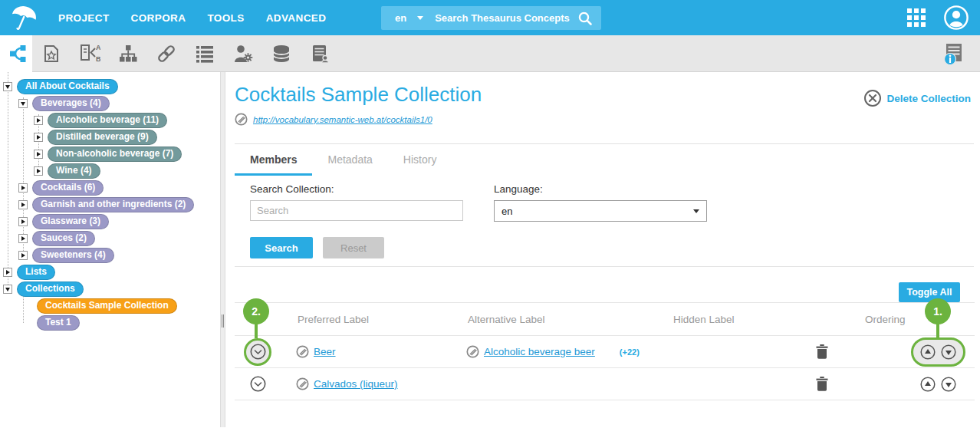  What do you see at coordinates (24, 18) in the screenshot?
I see `poolparty-logo` at bounding box center [24, 18].